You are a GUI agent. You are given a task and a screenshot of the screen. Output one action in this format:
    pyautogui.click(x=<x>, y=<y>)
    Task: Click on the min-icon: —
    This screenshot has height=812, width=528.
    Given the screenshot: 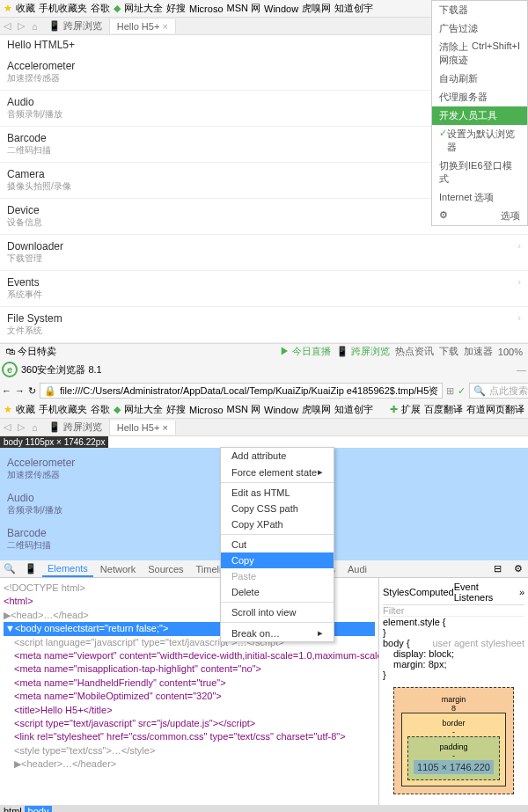 What is the action you would take?
    pyautogui.click(x=521, y=369)
    